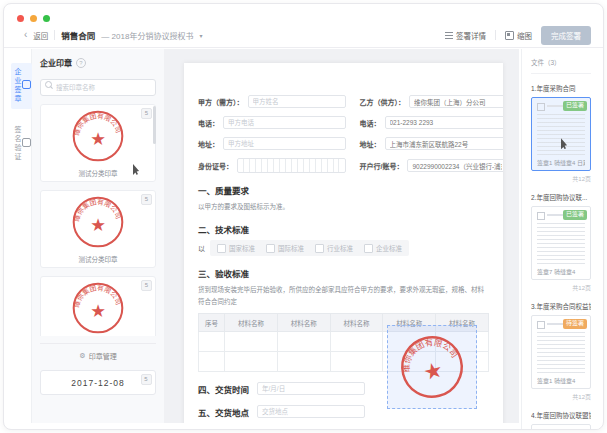 Image resolution: width=607 pixels, height=433 pixels. Describe the element at coordinates (566, 36) in the screenshot. I see `finish-sign-button: 完成签署` at that location.